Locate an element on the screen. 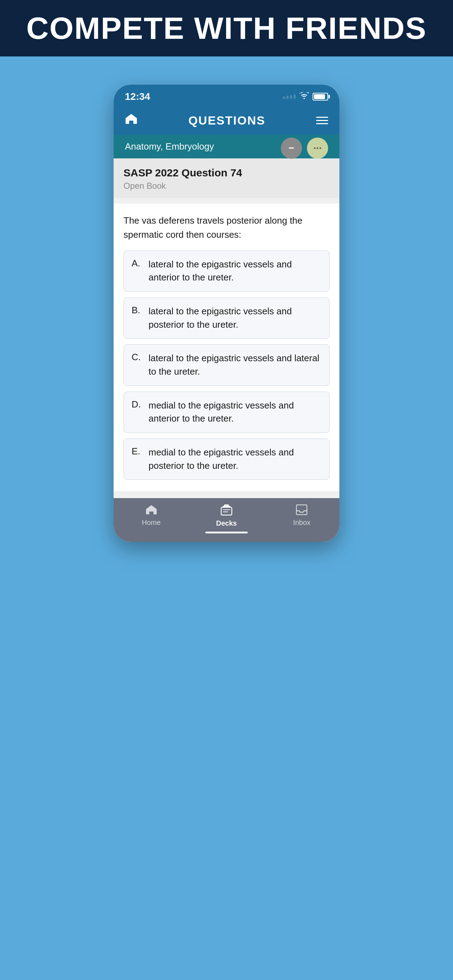 The height and width of the screenshot is (980, 453). answer-letter-c: C. is located at coordinates (137, 357).